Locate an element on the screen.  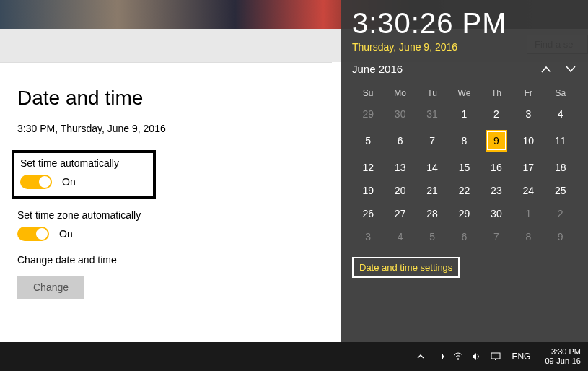
calendar-day: 20 is located at coordinates (400, 191).